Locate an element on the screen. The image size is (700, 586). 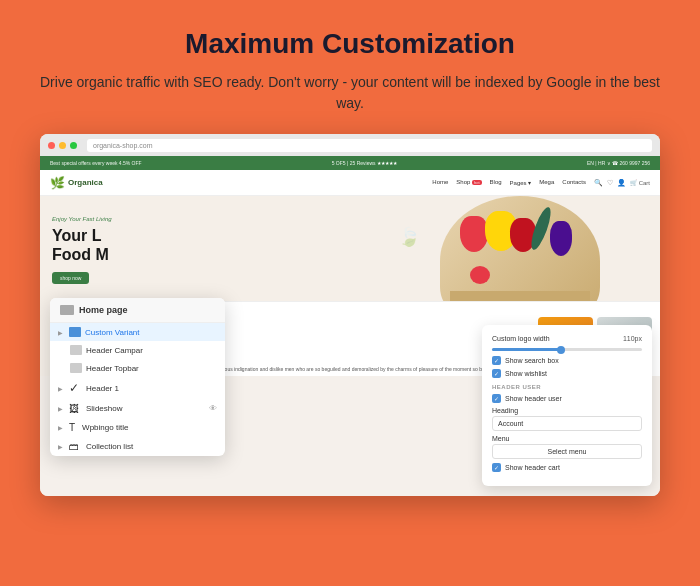
sidebar-panel: Home page ▶ Custom Variant Header Campar is located at coordinates (138, 377).